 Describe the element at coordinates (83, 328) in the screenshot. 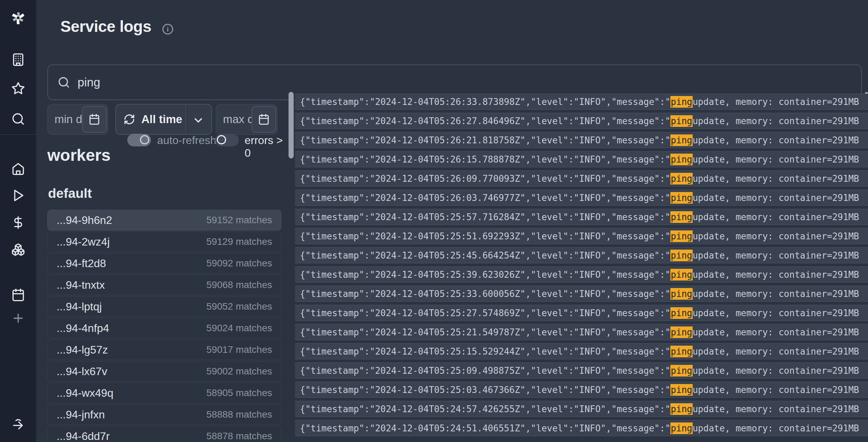

I see `worker-name: ...94-4nfp4` at that location.